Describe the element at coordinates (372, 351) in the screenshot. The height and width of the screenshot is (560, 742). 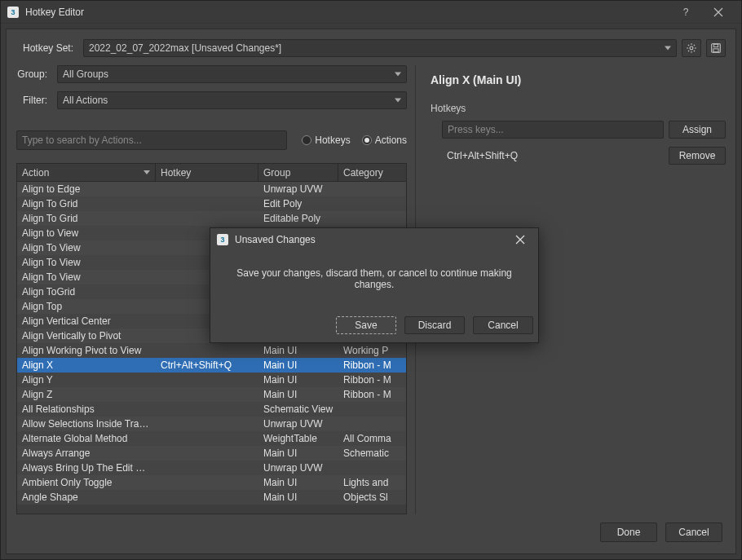
I see `table-cell: Working P` at that location.